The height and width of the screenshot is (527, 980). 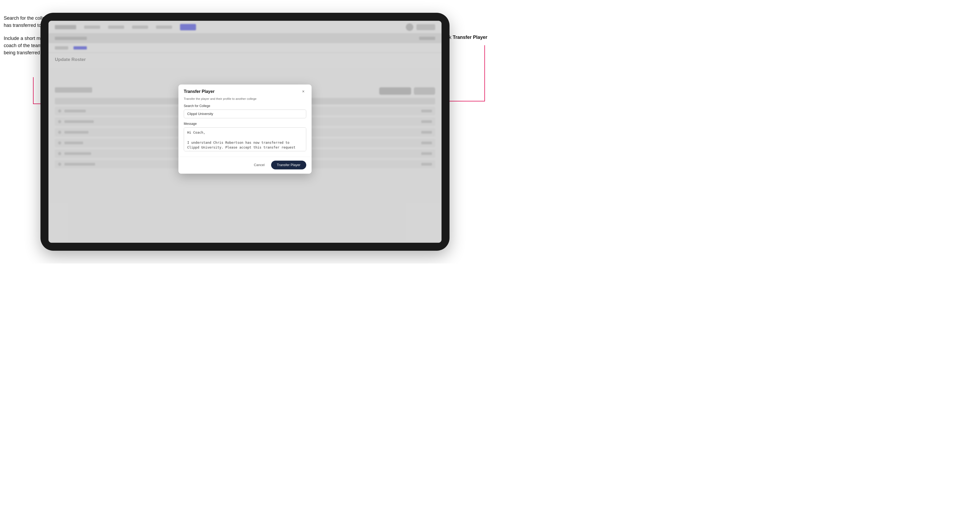 I want to click on transfer-player-modal: Transfer Player × Transfer the player an…, so click(x=245, y=129).